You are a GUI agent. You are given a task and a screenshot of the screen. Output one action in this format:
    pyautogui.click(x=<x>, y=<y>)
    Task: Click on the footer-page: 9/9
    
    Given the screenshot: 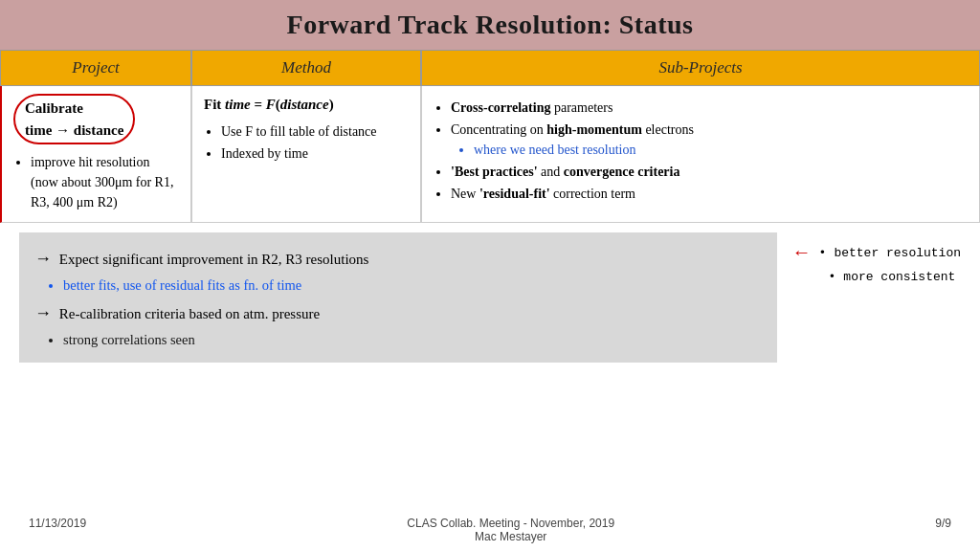 What is the action you would take?
    pyautogui.click(x=944, y=530)
    